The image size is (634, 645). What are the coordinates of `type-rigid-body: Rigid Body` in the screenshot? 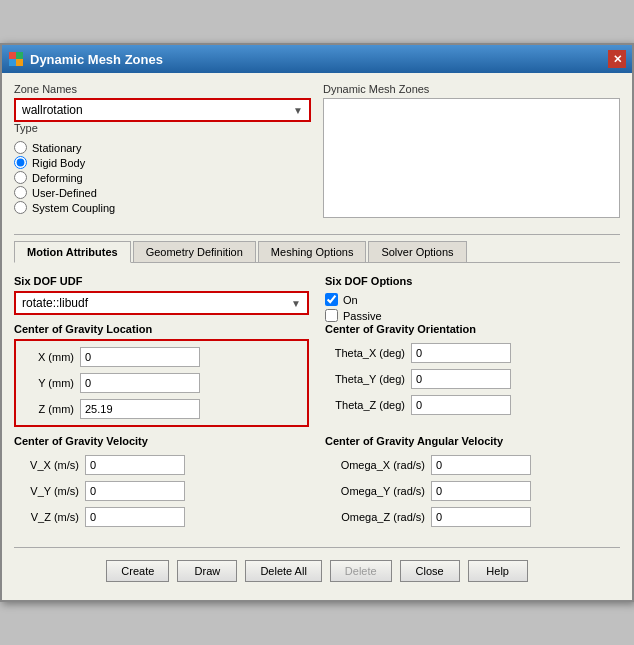 It's located at (162, 162).